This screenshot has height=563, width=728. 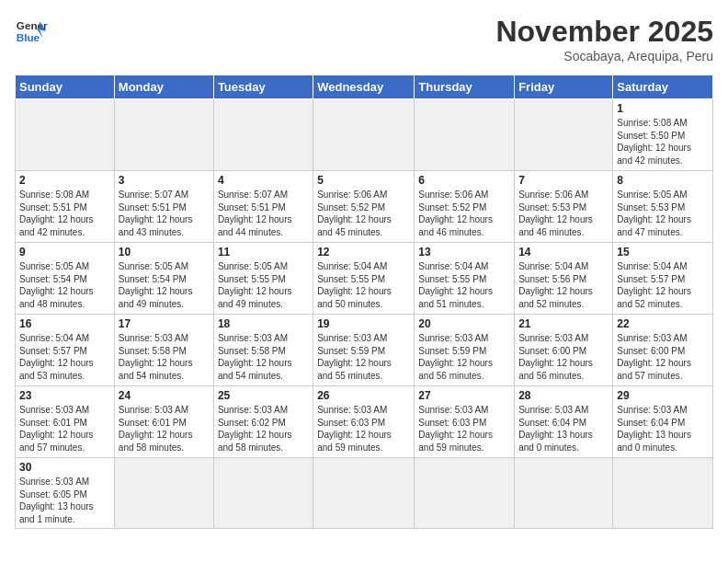 I want to click on day-number: 9, so click(x=64, y=252).